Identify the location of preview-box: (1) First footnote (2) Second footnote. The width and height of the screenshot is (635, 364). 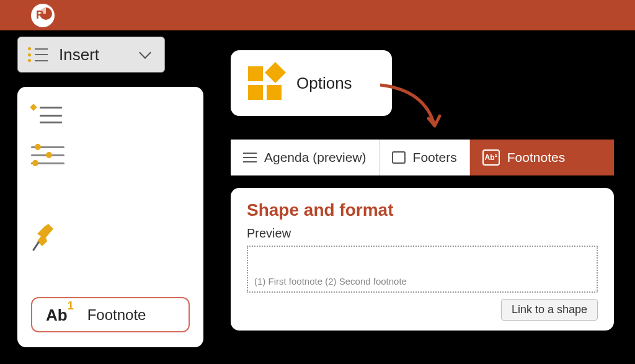
(422, 269).